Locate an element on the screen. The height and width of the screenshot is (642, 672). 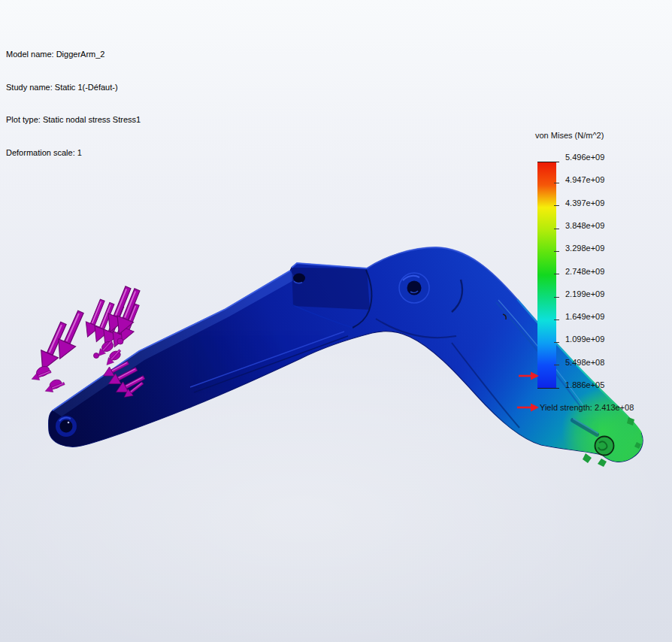
force-arrow-fan is located at coordinates (114, 317).